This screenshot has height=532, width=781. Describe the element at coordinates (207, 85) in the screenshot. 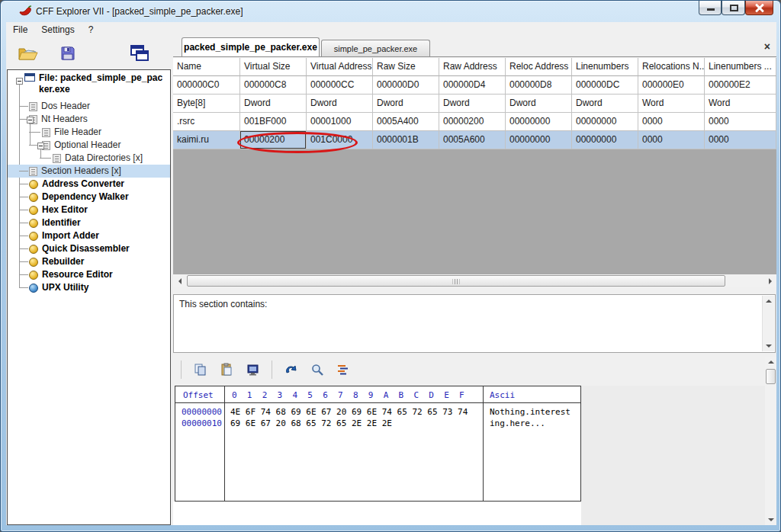

I see `table-cell: 000000C0` at that location.